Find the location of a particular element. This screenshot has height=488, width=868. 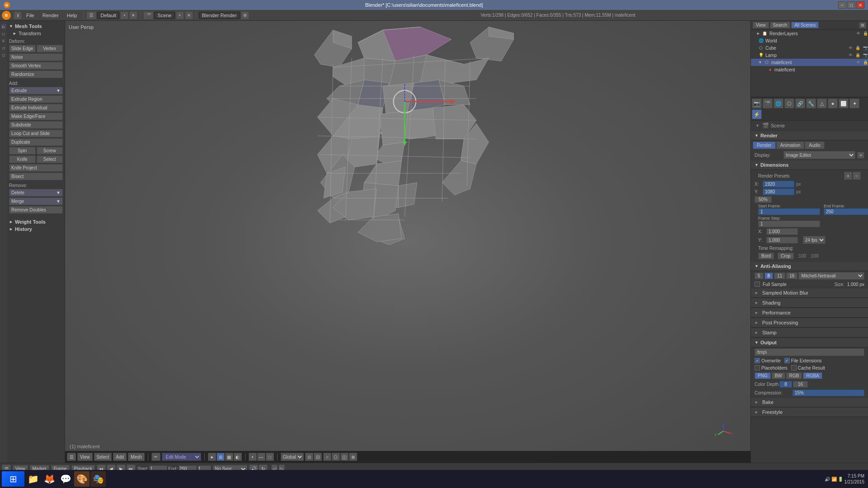

tb-file-explorer: 📁 is located at coordinates (33, 479).